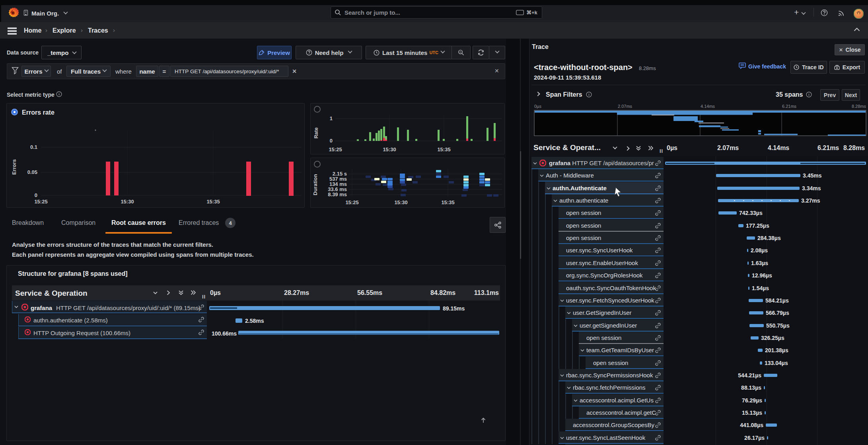 The image size is (868, 445). Describe the element at coordinates (315, 185) in the screenshot. I see `svg-text: Duration` at that location.